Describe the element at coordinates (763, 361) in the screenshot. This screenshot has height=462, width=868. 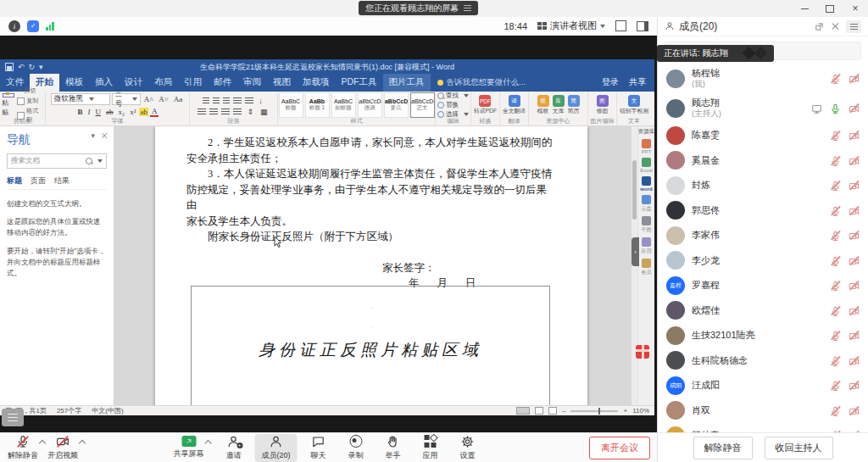
I see `member-row: 生科院杨德念` at that location.